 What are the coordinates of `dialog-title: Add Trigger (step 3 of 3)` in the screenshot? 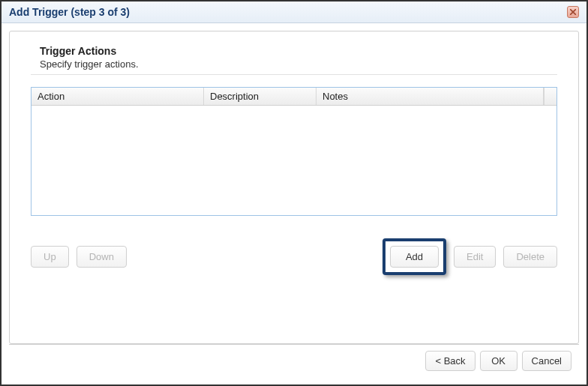 It's located at (69, 12).